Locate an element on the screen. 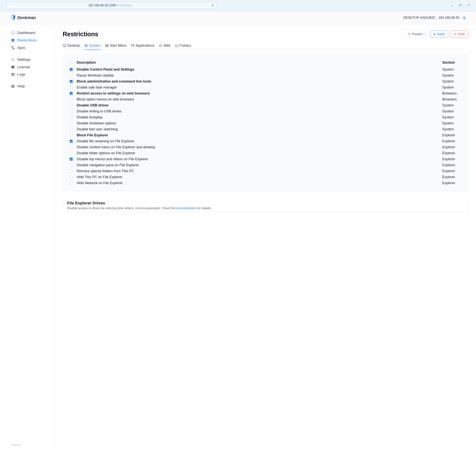  checkbox-all is located at coordinates (71, 62).